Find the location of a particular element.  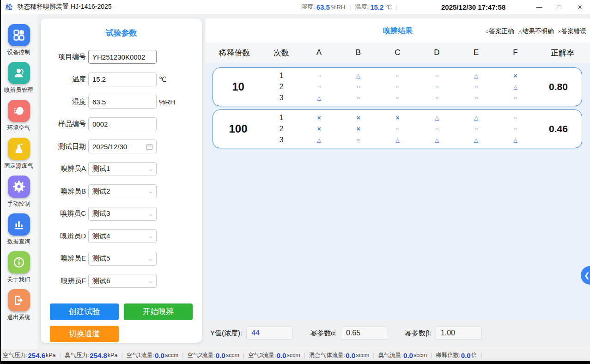

field-value: 63.5 is located at coordinates (99, 102).